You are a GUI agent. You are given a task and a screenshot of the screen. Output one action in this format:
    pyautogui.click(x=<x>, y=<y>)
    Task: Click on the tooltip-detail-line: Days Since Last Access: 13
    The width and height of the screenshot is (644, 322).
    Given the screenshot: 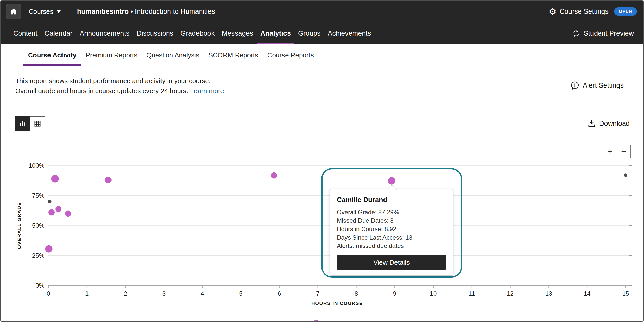 What is the action you would take?
    pyautogui.click(x=391, y=237)
    